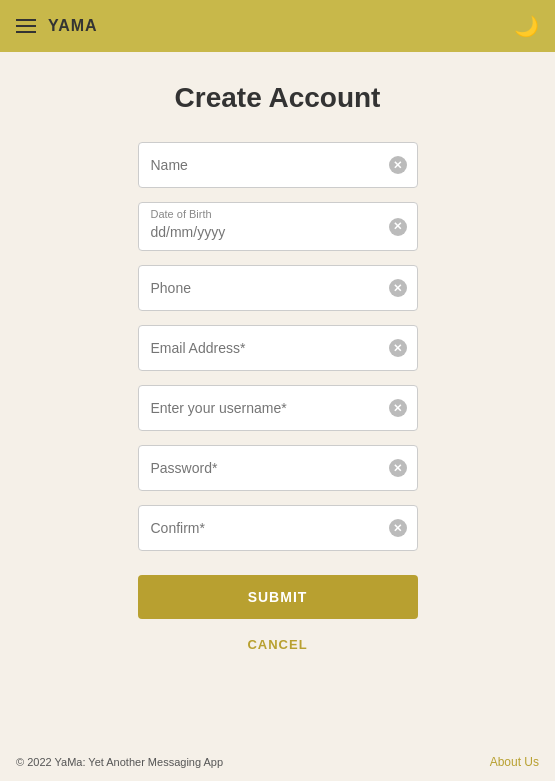 This screenshot has width=555, height=781. What do you see at coordinates (398, 468) in the screenshot?
I see `password-clear-button: ✕` at bounding box center [398, 468].